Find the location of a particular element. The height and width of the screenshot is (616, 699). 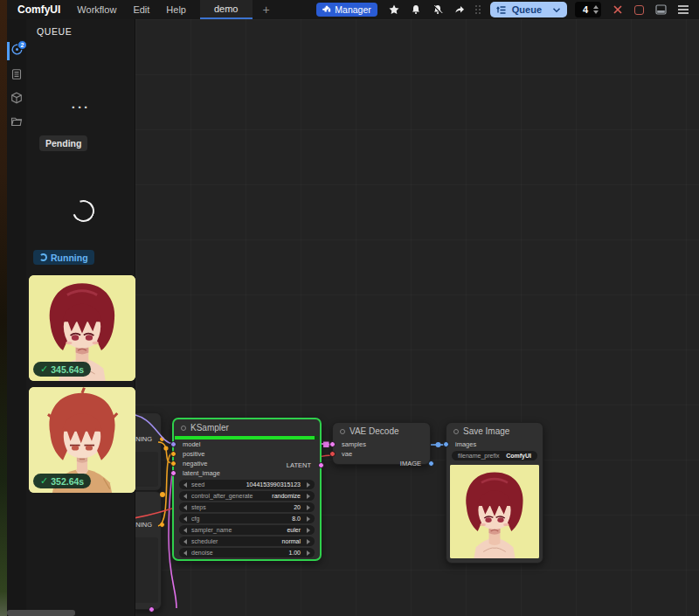

input-label: negative is located at coordinates (195, 463).